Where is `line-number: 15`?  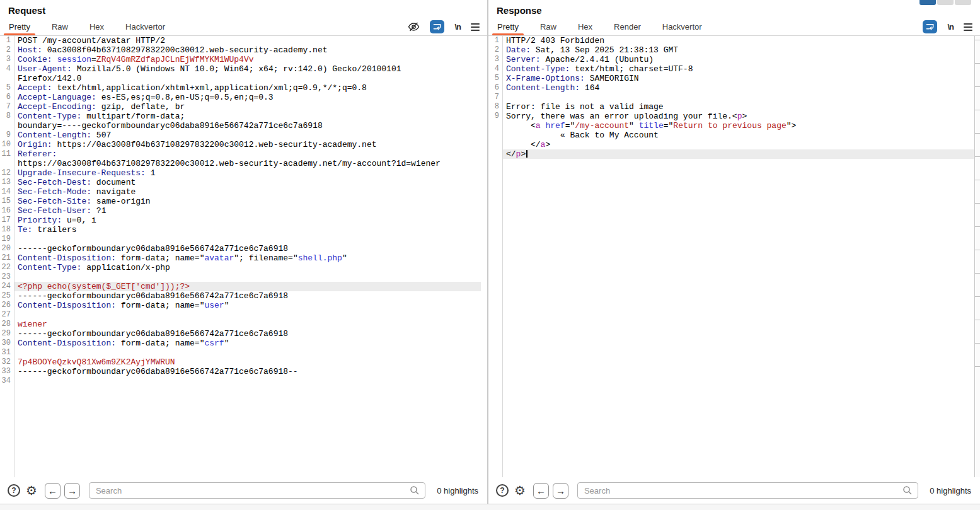 line-number: 15 is located at coordinates (7, 202).